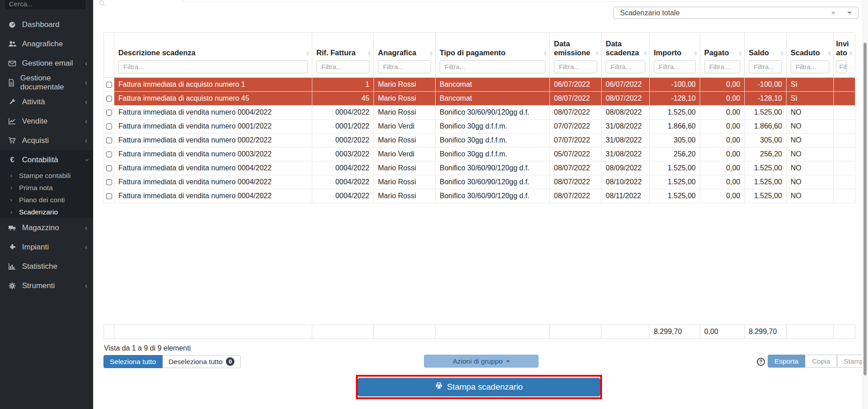 This screenshot has height=409, width=868. Describe the element at coordinates (492, 67) in the screenshot. I see `filter-tipo-input` at that location.